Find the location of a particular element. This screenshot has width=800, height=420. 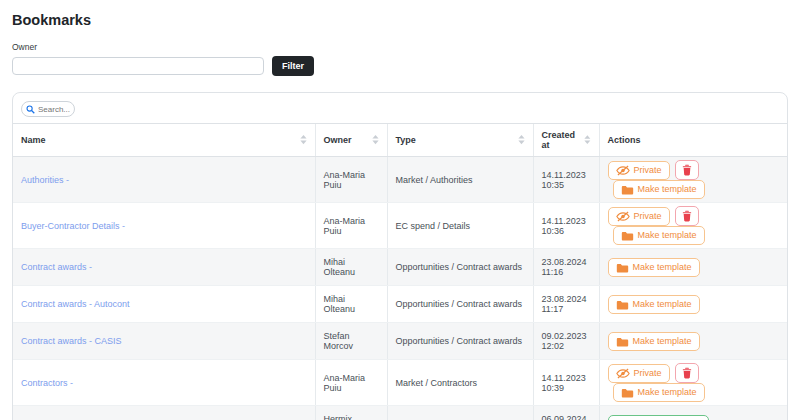

search-icon is located at coordinates (30, 110).